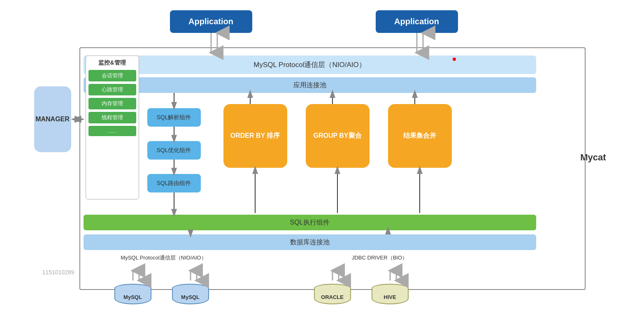 Image resolution: width=644 pixels, height=329 pixels. What do you see at coordinates (191, 294) in the screenshot?
I see `db-mysql-2: MySQL` at bounding box center [191, 294].